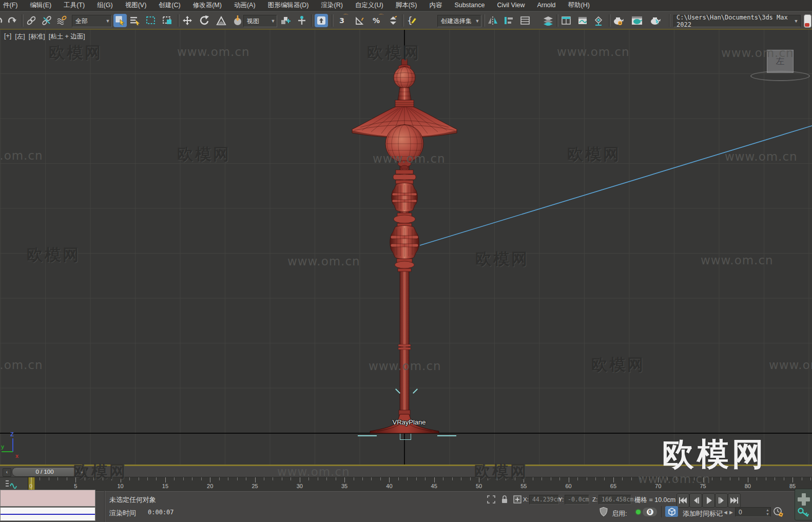  Describe the element at coordinates (728, 512) in the screenshot. I see `frame-step-arrows: ◄►` at that location.